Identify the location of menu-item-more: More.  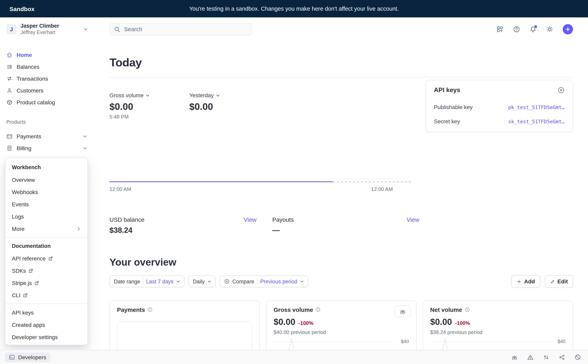
(46, 229).